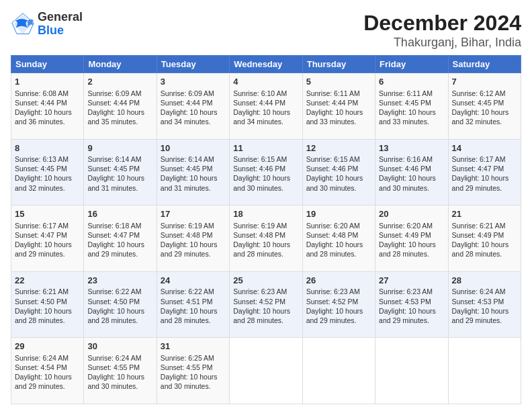 The height and width of the screenshot is (411, 532). What do you see at coordinates (193, 64) in the screenshot?
I see `col-tuesday: Tuesday` at bounding box center [193, 64].